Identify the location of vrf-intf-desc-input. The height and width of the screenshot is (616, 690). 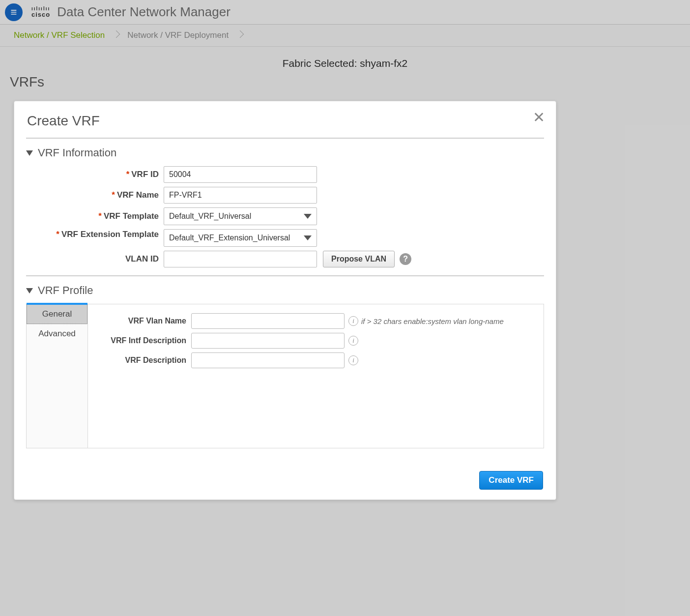
(268, 341).